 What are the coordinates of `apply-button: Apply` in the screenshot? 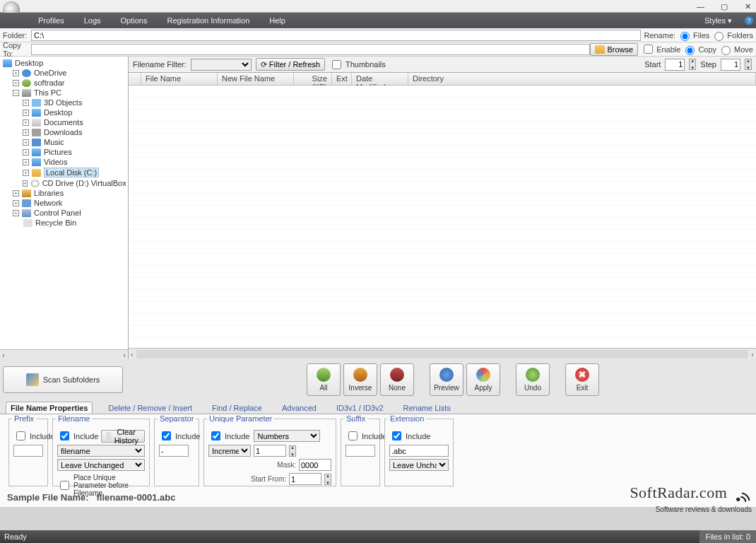 It's located at (483, 380).